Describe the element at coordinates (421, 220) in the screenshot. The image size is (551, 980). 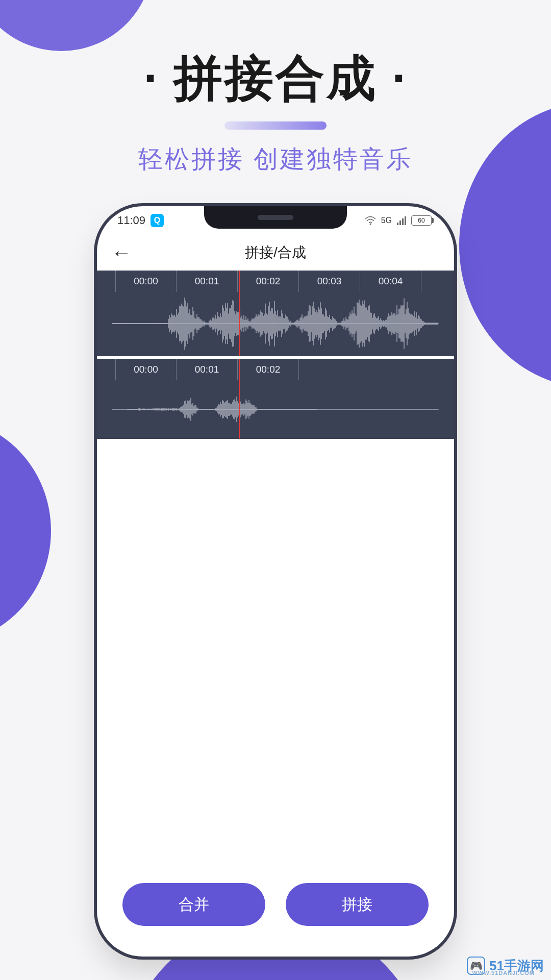
I see `battery-level: 60` at that location.